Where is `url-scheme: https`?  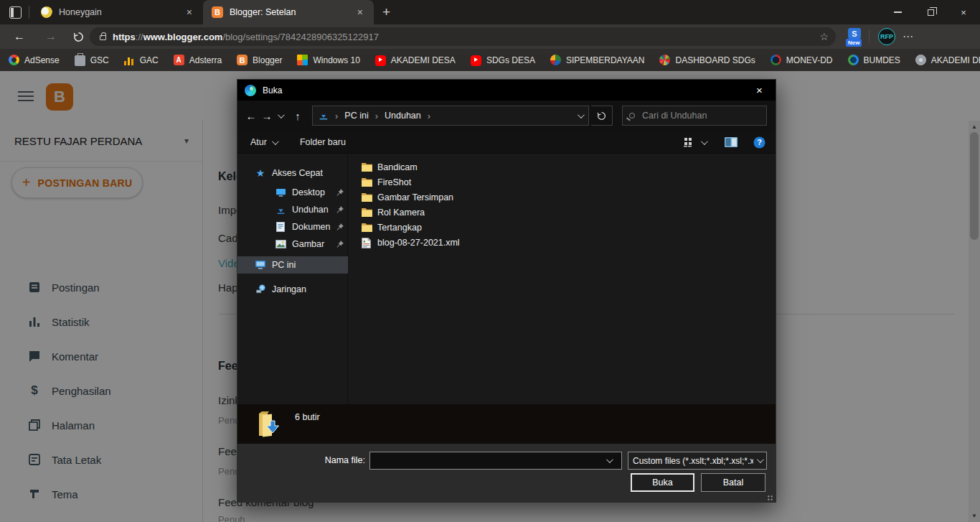 url-scheme: https is located at coordinates (124, 37).